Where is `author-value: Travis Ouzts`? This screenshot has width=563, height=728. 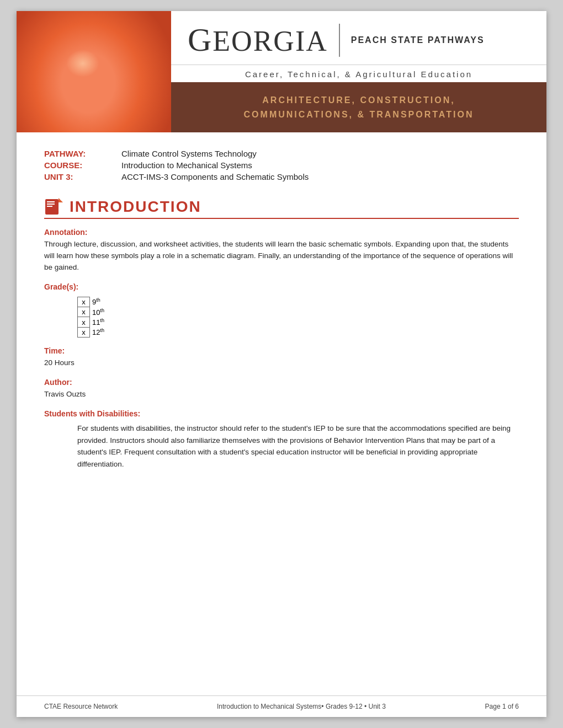
author-value: Travis Ouzts is located at coordinates (282, 395).